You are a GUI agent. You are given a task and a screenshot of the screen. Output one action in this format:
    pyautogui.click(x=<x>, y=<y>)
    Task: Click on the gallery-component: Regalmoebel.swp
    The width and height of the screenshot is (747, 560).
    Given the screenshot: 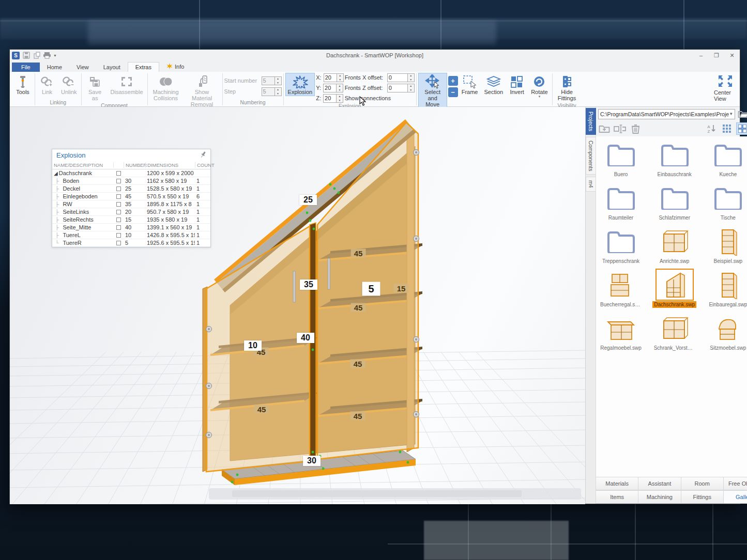 What is the action you would take?
    pyautogui.click(x=621, y=332)
    